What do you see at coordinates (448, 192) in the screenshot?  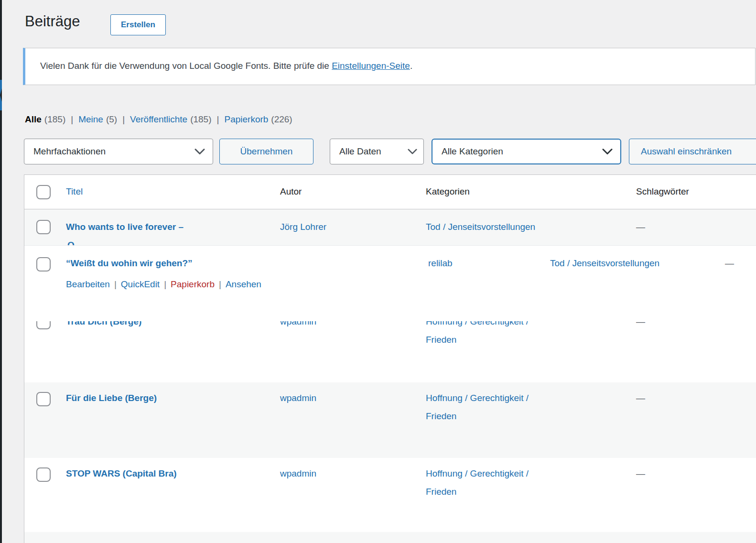 I see `column-header-kategorien: Kategorien` at bounding box center [448, 192].